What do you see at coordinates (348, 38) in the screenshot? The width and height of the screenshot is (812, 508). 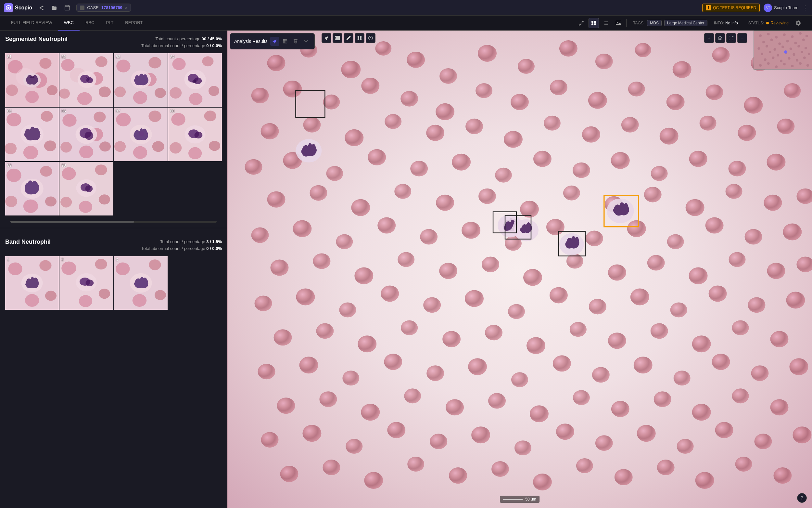 I see `micro-draw-btn` at bounding box center [348, 38].